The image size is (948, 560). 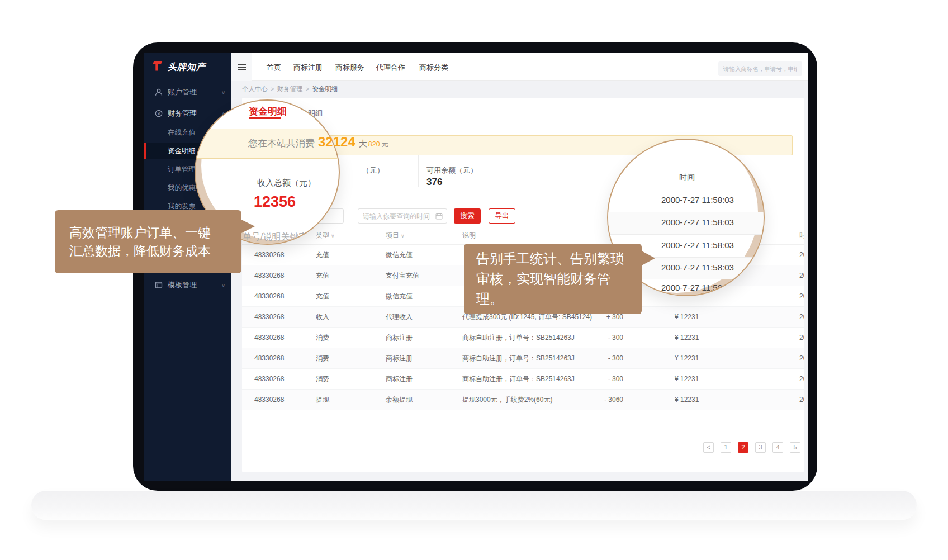 What do you see at coordinates (350, 68) in the screenshot?
I see `nav-item-trademark-service: 商标服务` at bounding box center [350, 68].